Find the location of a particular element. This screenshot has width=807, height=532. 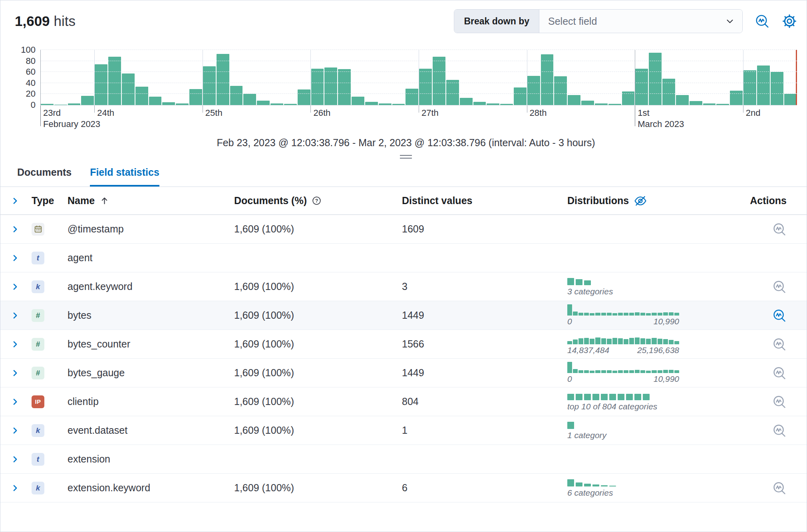

column-header-distributions: Distributions is located at coordinates (598, 200).